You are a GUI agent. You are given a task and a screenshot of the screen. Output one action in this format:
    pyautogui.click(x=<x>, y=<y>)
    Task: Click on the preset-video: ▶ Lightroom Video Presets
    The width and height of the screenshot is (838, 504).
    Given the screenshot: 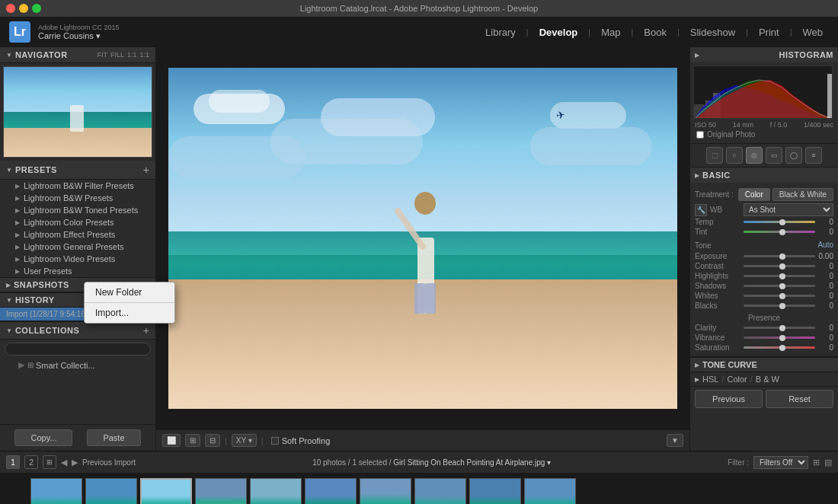 What is the action you would take?
    pyautogui.click(x=78, y=259)
    